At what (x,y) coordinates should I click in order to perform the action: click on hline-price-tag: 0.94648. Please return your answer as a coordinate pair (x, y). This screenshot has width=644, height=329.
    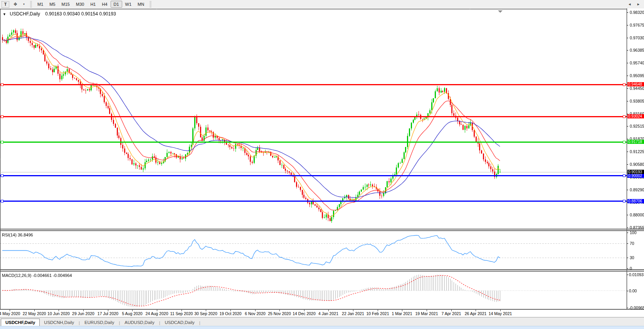
    Looking at the image, I should click on (636, 84).